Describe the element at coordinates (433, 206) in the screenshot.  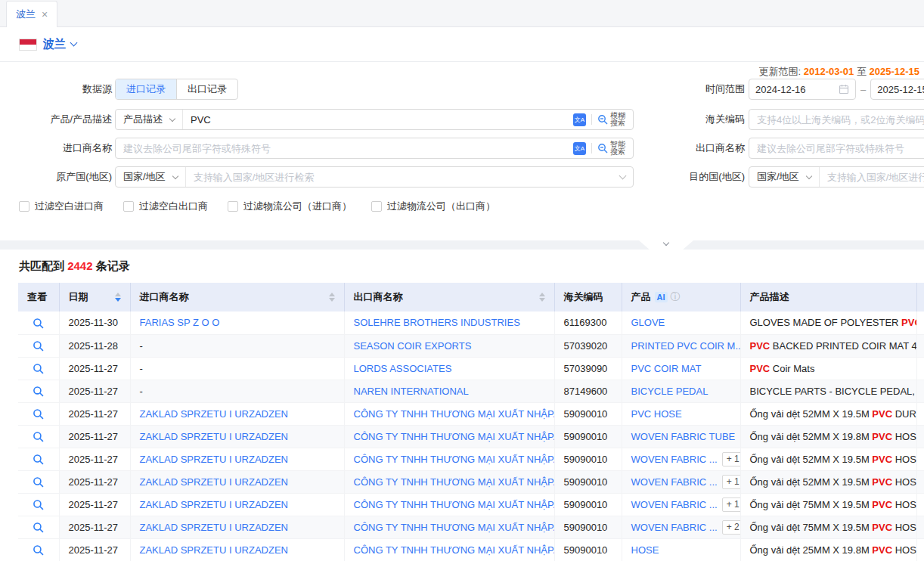
I see `filter-checkbox-3: 过滤物流公司（出口商）` at that location.